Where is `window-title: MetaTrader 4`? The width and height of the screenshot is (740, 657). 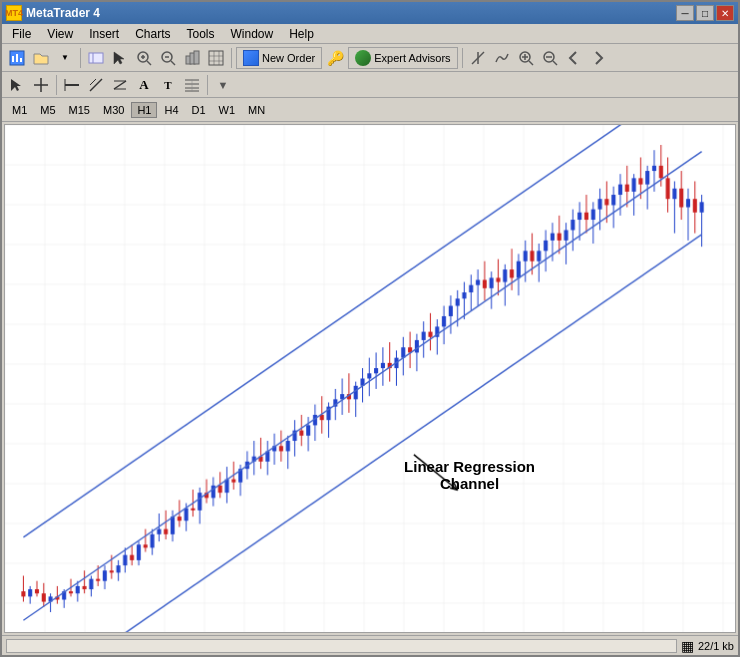 window-title: MetaTrader 4 is located at coordinates (63, 13).